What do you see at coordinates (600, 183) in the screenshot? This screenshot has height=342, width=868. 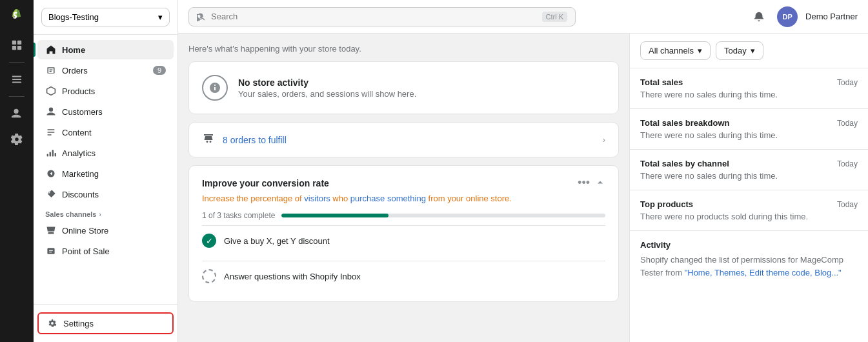 I see `collapse-button` at bounding box center [600, 183].